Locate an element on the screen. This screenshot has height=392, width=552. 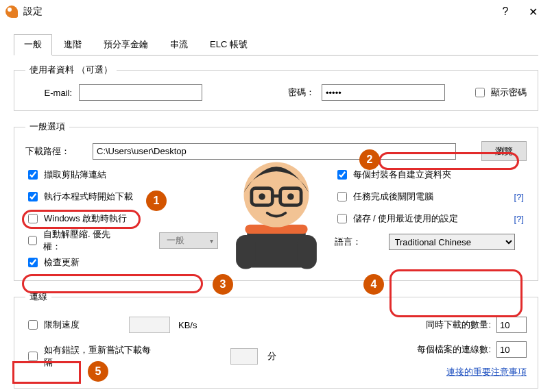
save-recent-settings-label: 儲存 / 使用最近使用的設定 is located at coordinates (406, 219).